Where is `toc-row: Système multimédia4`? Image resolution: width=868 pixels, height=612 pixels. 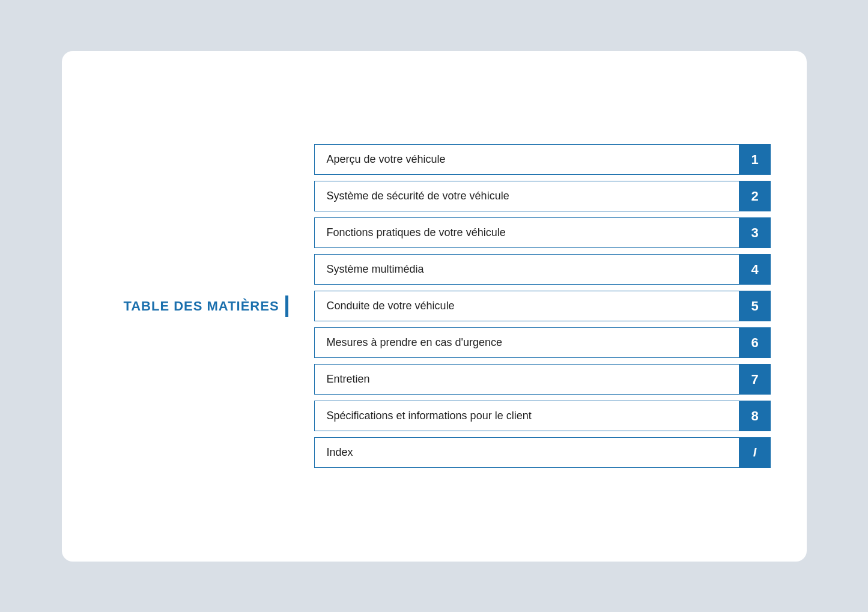
toc-row: Système multimédia4 is located at coordinates (542, 269).